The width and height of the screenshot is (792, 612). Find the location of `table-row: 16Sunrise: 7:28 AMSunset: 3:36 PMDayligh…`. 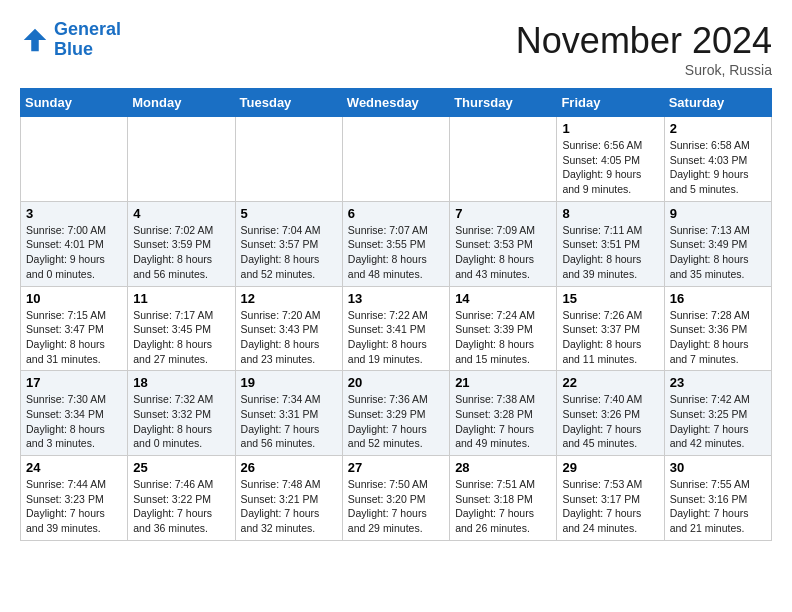

table-row: 16Sunrise: 7:28 AMSunset: 3:36 PMDayligh… is located at coordinates (718, 328).